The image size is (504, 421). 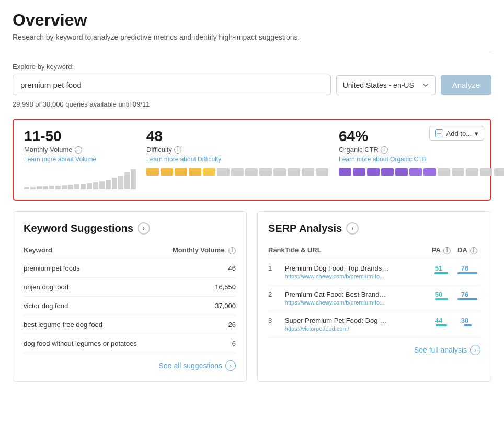 What do you see at coordinates (474, 251) in the screenshot?
I see `da-info-icon: i` at bounding box center [474, 251].